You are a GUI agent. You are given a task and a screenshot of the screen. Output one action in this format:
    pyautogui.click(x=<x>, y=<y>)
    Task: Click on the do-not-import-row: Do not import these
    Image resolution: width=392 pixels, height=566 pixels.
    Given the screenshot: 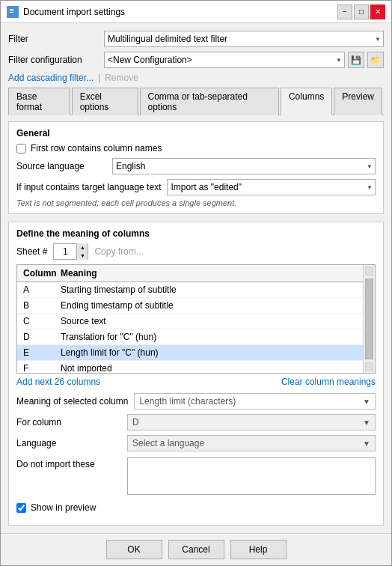 What is the action you would take?
    pyautogui.click(x=196, y=476)
    